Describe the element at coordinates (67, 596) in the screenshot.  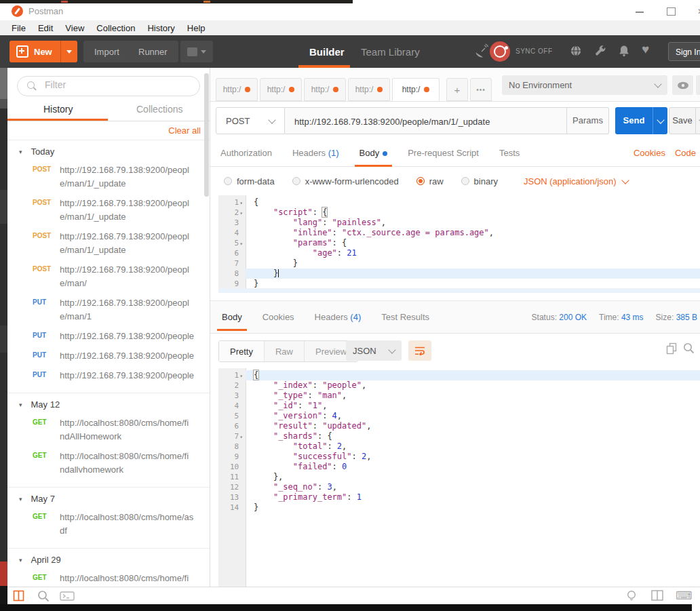
I see `console-button` at that location.